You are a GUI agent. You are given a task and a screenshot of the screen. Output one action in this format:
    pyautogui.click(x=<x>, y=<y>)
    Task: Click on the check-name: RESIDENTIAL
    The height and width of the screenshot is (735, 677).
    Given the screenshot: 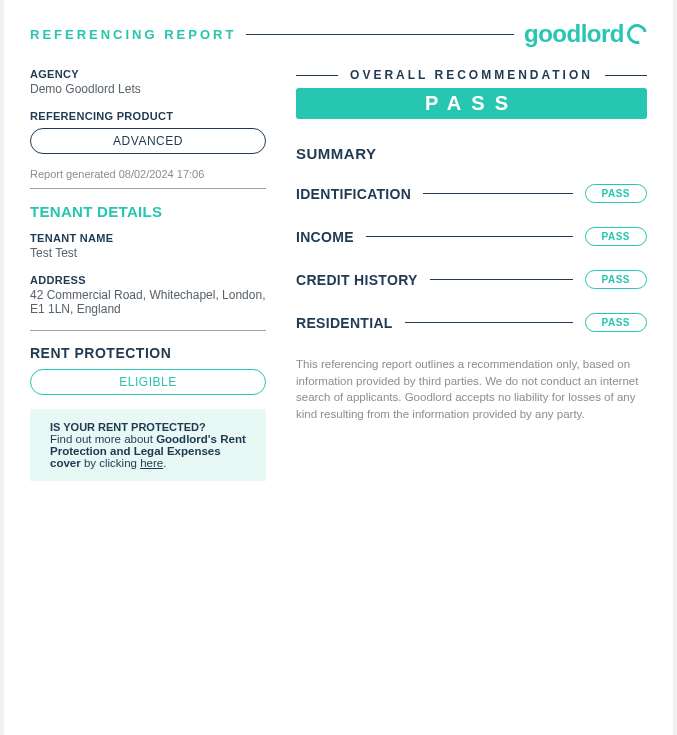 What is the action you would take?
    pyautogui.click(x=344, y=323)
    